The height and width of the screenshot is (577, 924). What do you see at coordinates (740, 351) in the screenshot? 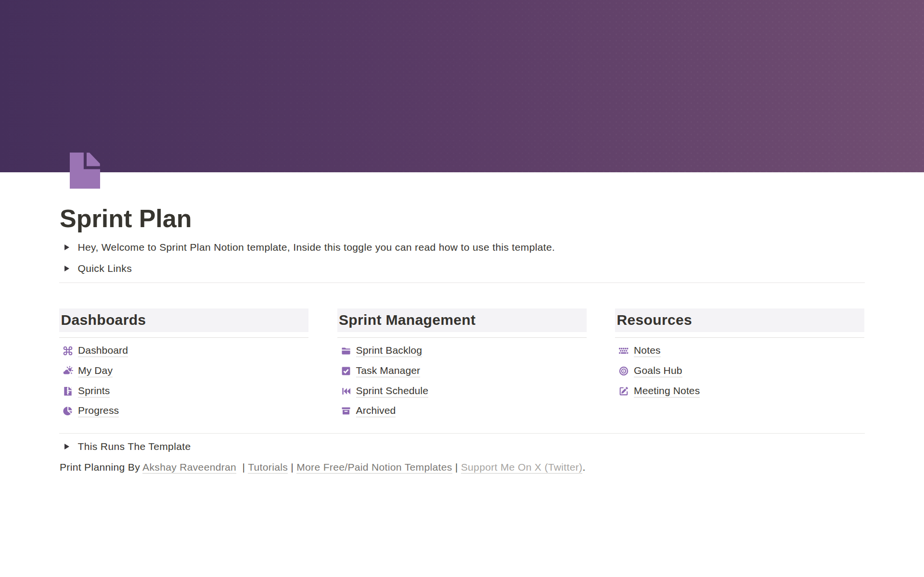
I see `link-item-notes: Notes` at bounding box center [740, 351].